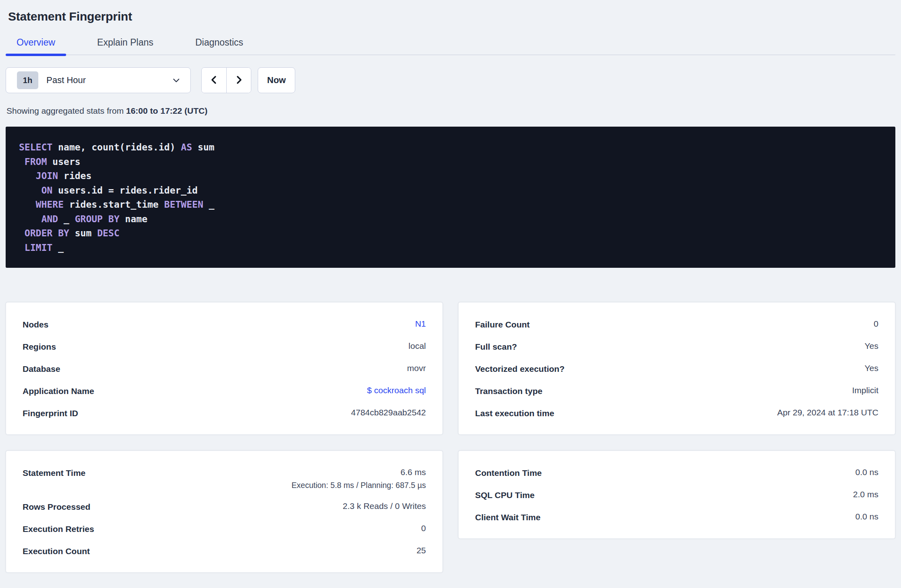 This screenshot has height=588, width=901. I want to click on card-row: Rows Processed2.3 k Reads / 0 Writes, so click(224, 507).